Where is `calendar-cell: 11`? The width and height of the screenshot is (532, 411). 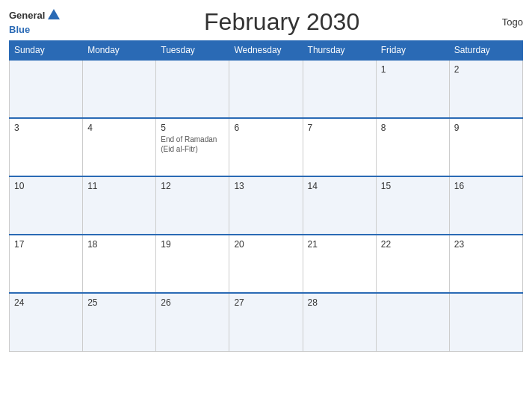 calendar-cell: 11 is located at coordinates (120, 206).